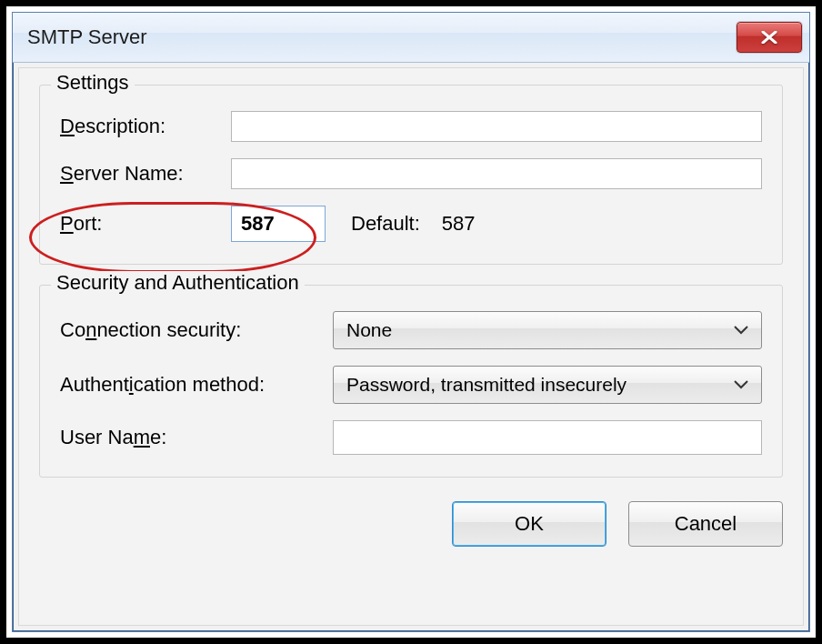 This screenshot has width=822, height=644. Describe the element at coordinates (547, 385) in the screenshot. I see `authentication-method-dropdown: Password, transmitted insecurely` at that location.